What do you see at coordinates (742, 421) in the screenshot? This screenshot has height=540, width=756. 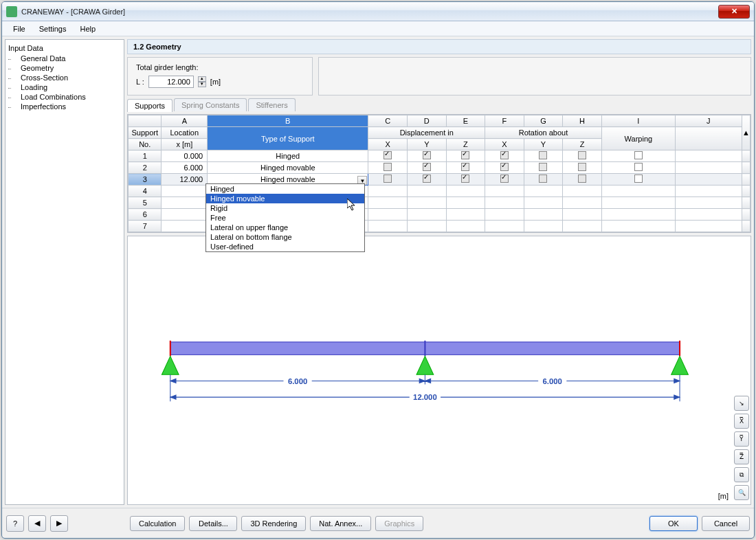 I see `tool-view-x: X̅` at bounding box center [742, 421].